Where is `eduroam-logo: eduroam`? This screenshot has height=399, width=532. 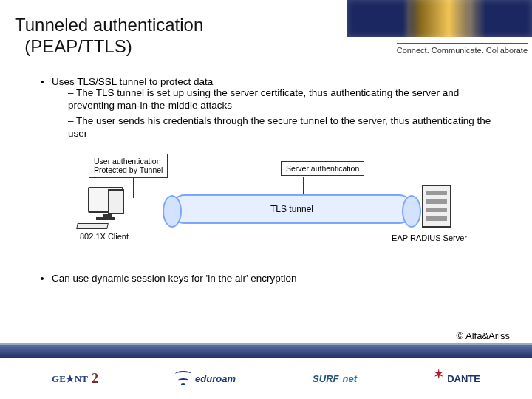 eduroam-logo: eduroam is located at coordinates (205, 379).